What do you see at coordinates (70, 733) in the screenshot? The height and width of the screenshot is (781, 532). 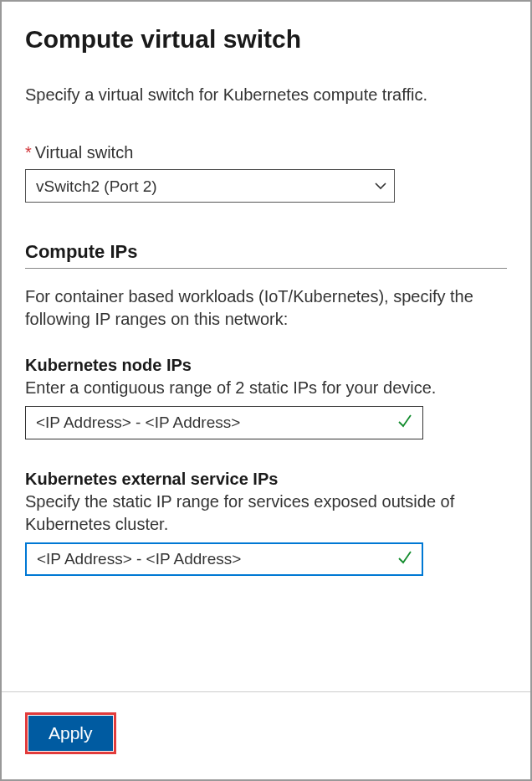 I see `apply-button-highlight: Apply` at bounding box center [70, 733].